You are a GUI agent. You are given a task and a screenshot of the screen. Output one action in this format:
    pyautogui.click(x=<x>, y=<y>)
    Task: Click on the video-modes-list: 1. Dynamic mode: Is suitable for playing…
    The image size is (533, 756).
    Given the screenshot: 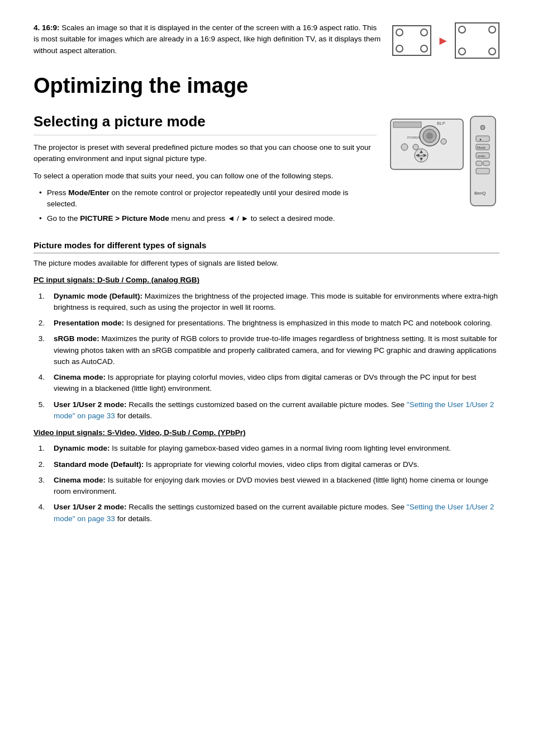 What is the action you would take?
    pyautogui.click(x=266, y=484)
    